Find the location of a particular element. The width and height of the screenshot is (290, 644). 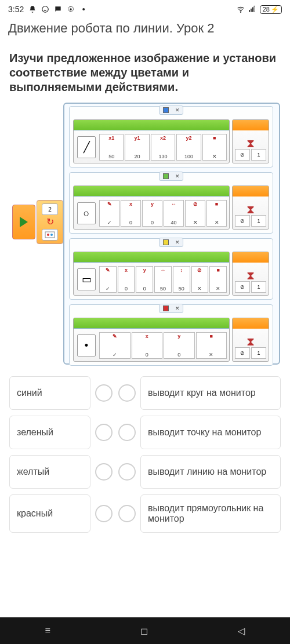

param: ↔40 is located at coordinates (174, 213).